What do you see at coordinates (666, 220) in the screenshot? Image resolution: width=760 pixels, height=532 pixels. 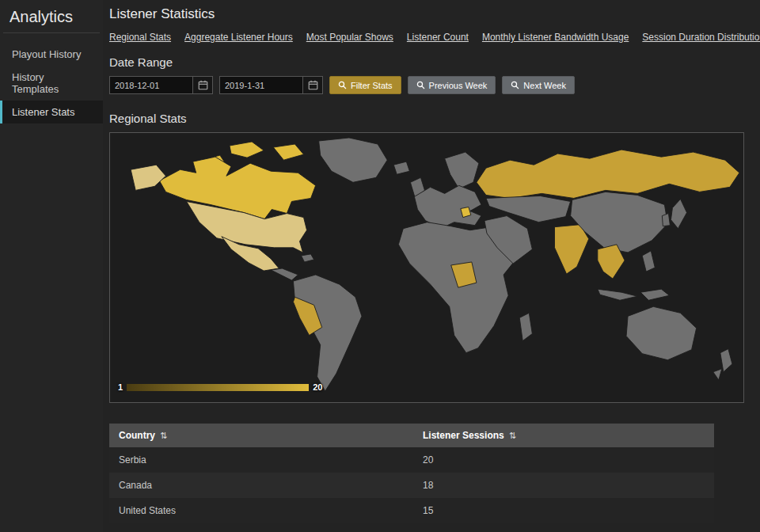 I see `map-country-korea` at bounding box center [666, 220].